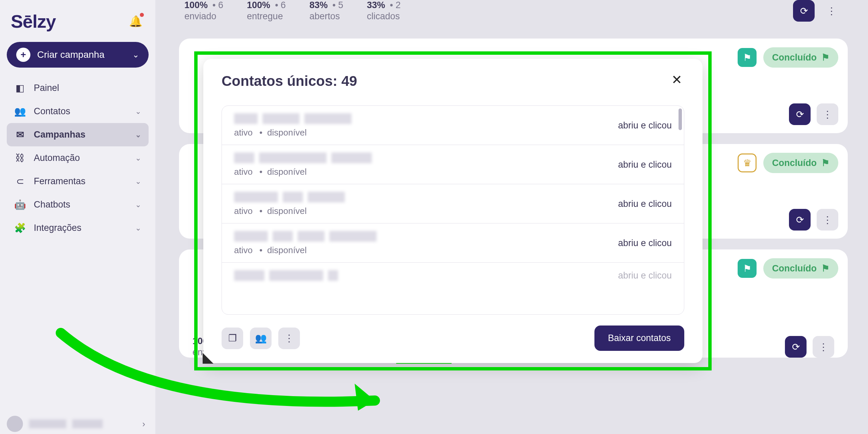  I want to click on sidebar-item-label: Ferramentas, so click(59, 181).